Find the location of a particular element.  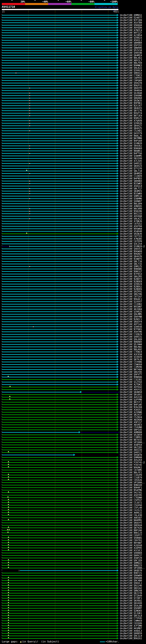

hit-label: UniRef100_Q40532 is located at coordinates (131, 164).